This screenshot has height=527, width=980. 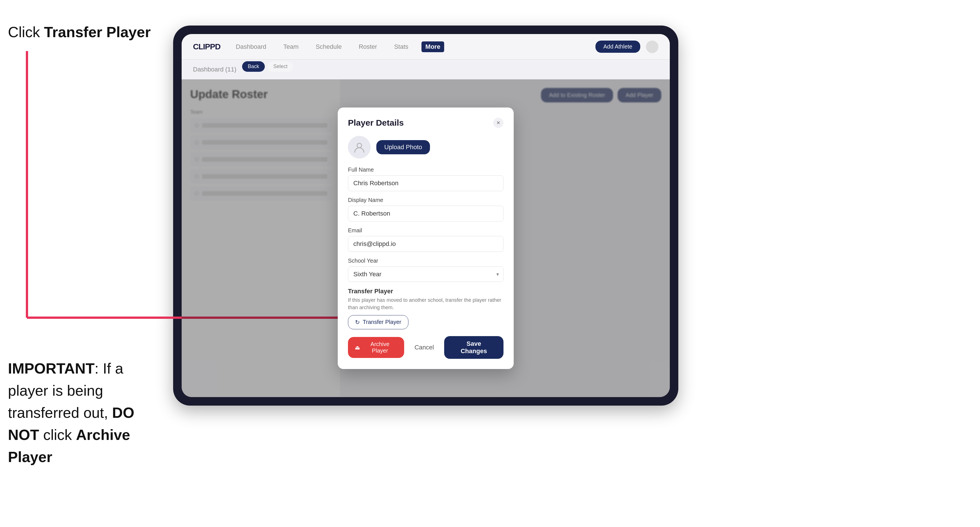 What do you see at coordinates (426, 170) in the screenshot?
I see `full-name-label: Full Name` at bounding box center [426, 170].